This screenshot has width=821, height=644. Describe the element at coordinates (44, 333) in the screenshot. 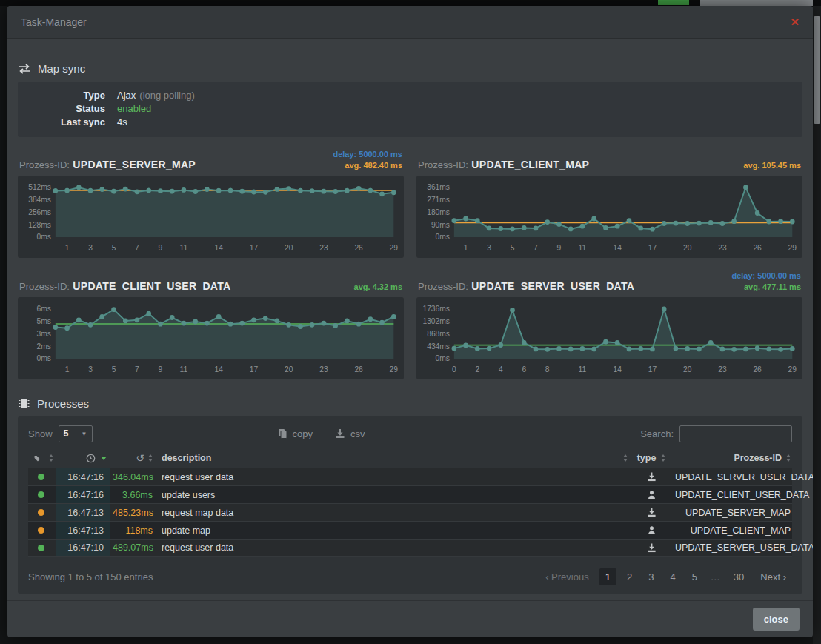

I see `svg-text: 3ms` at that location.